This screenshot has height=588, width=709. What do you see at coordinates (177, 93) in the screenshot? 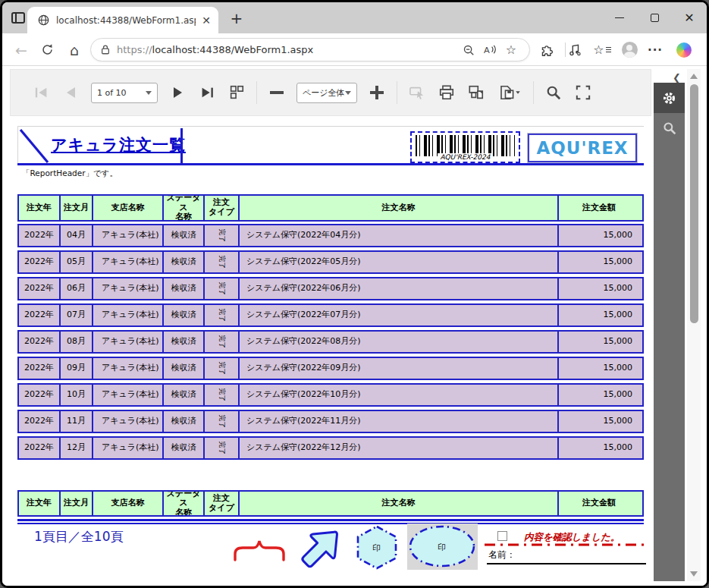
I see `next-page-button` at bounding box center [177, 93].